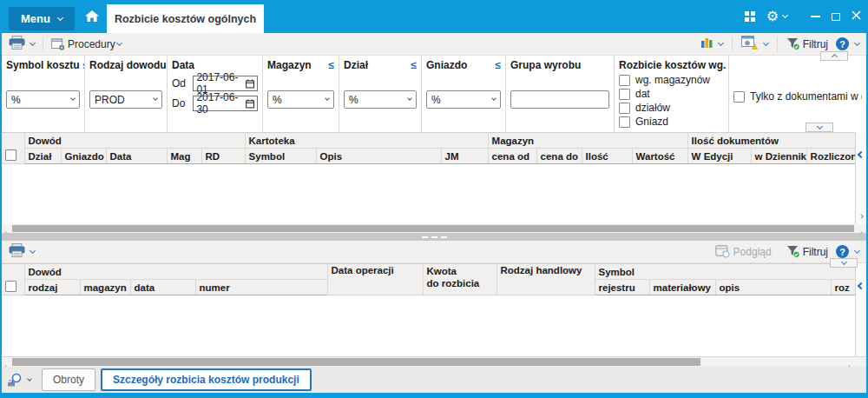 The height and width of the screenshot is (398, 868). Describe the element at coordinates (672, 108) in the screenshot. I see `check-dzialow: działów` at that location.